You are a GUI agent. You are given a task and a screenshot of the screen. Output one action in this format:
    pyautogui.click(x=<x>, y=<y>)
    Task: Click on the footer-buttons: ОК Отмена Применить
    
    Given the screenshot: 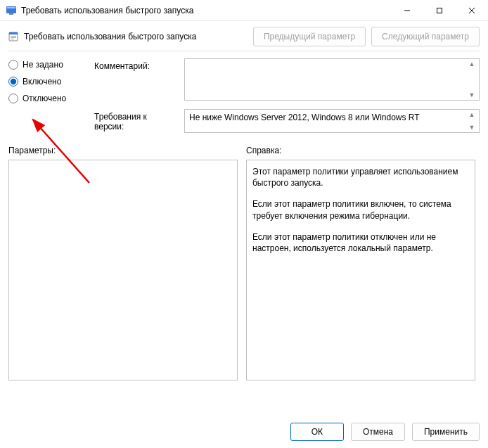 What is the action you would take?
    pyautogui.click(x=385, y=432)
    